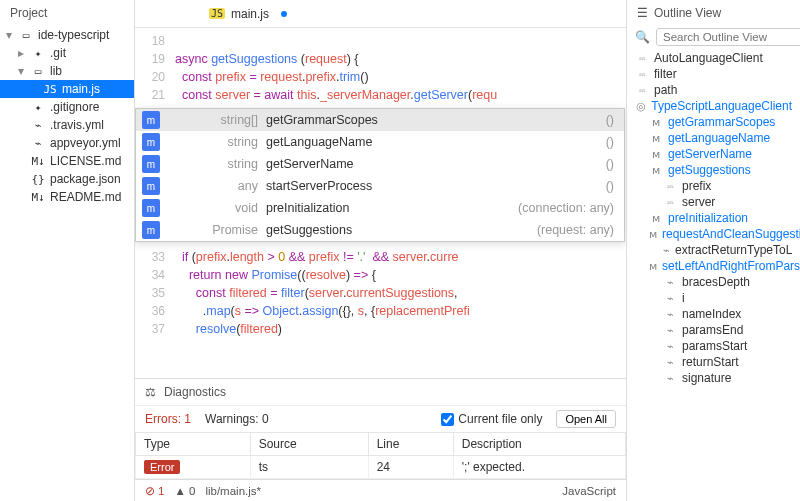  I want to click on autocomplete-item: mstring[]getGrammarScopes(), so click(380, 120).